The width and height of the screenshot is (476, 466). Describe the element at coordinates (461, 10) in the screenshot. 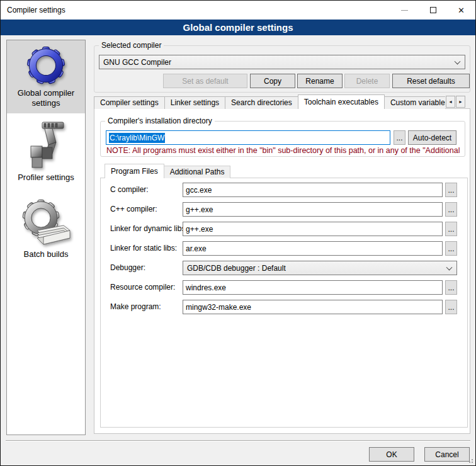

I see `close-button: ✕` at that location.